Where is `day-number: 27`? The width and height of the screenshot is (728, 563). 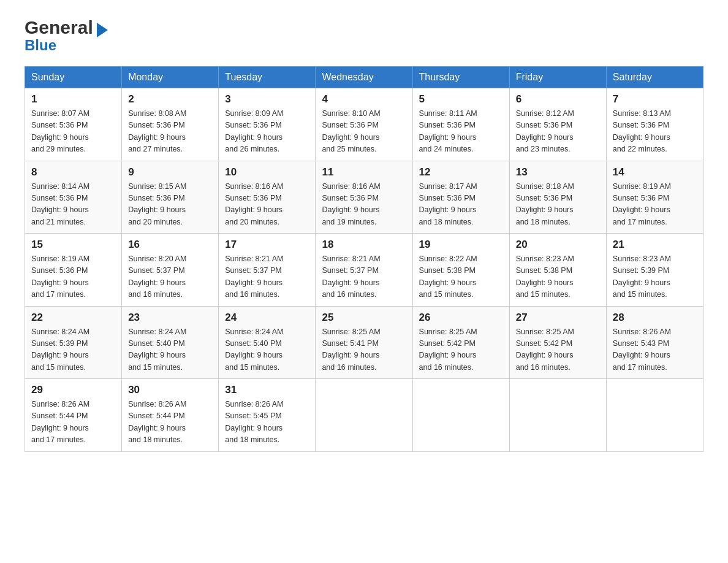 day-number: 27 is located at coordinates (558, 318).